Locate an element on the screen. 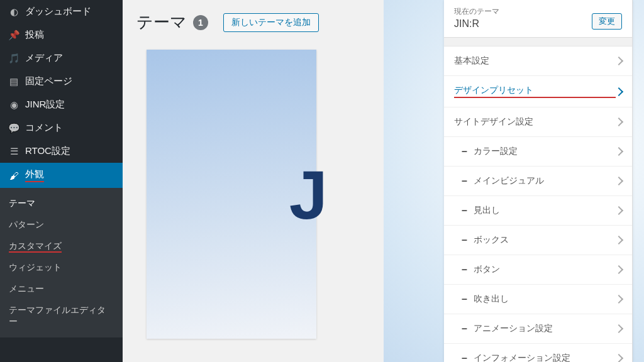 The width and height of the screenshot is (644, 362). theme-letter: J is located at coordinates (308, 195).